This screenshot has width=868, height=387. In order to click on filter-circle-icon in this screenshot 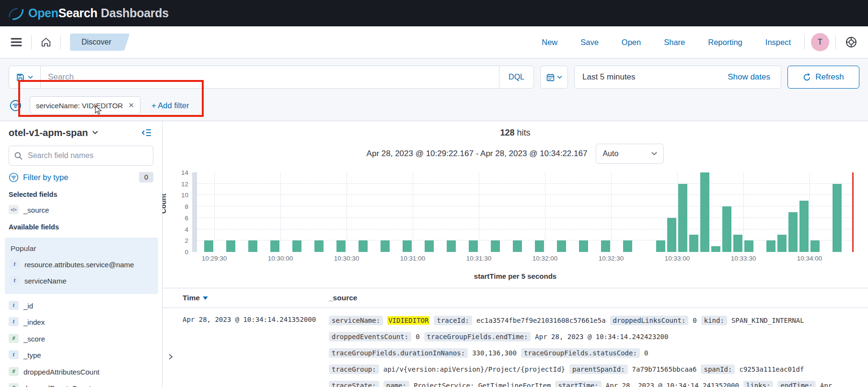, I will do `click(15, 105)`.